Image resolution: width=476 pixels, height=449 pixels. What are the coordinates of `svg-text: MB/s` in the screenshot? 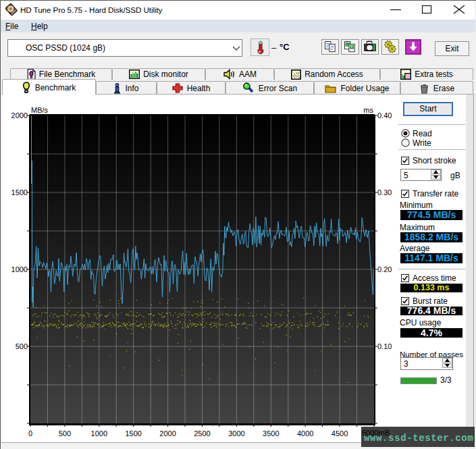 It's located at (40, 110).